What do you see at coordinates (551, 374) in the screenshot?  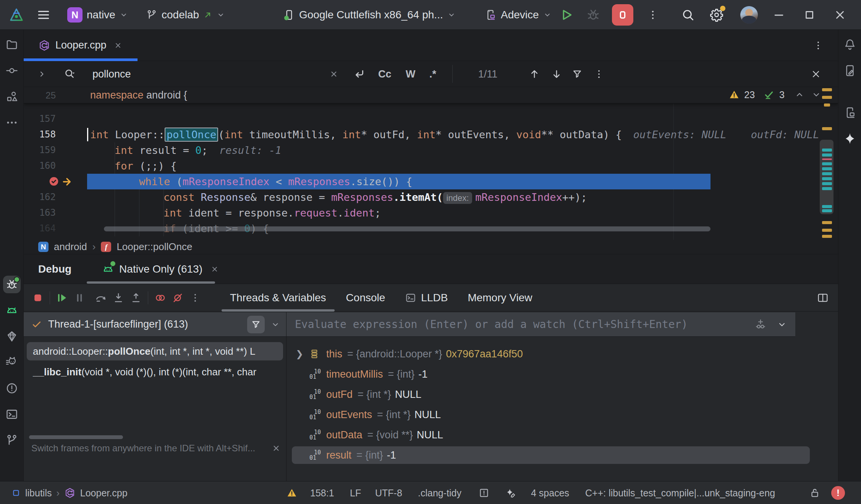 I see `variable-row-timeoutmillis: 1001 timeoutMillis= {int}-1` at bounding box center [551, 374].